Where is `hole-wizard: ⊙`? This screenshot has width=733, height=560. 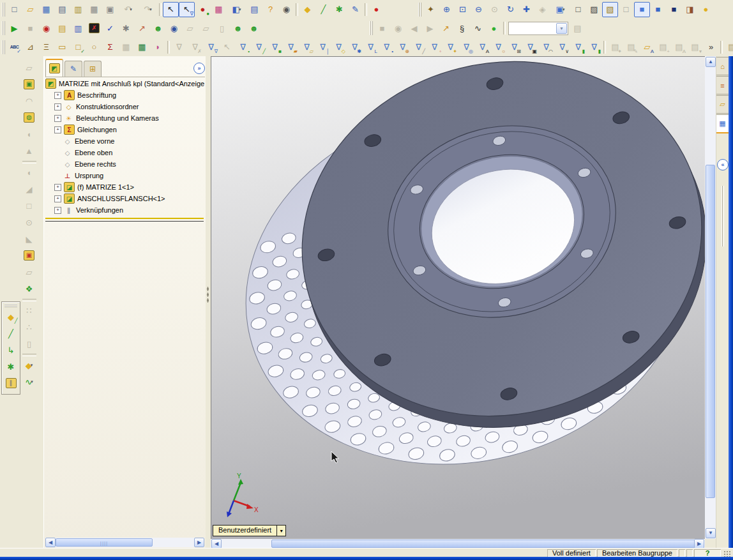 hole-wizard: ⊙ is located at coordinates (29, 222).